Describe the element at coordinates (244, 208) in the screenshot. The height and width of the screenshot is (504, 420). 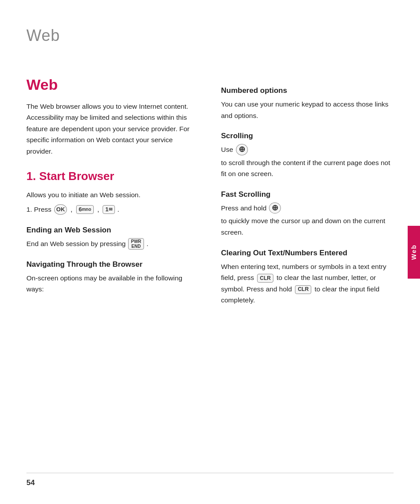
I see `fast-scrolling-pre: Press and hold` at that location.